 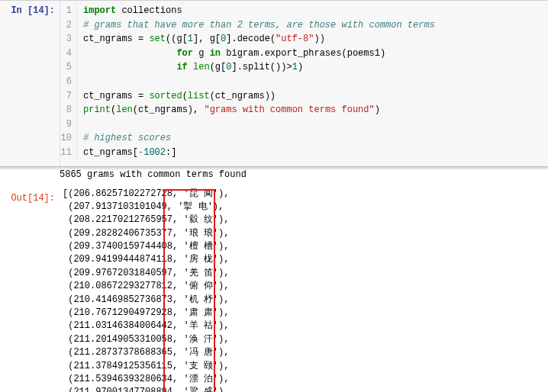 What do you see at coordinates (30, 290) in the screenshot?
I see `out-prompt: Out[14]:` at bounding box center [30, 290].